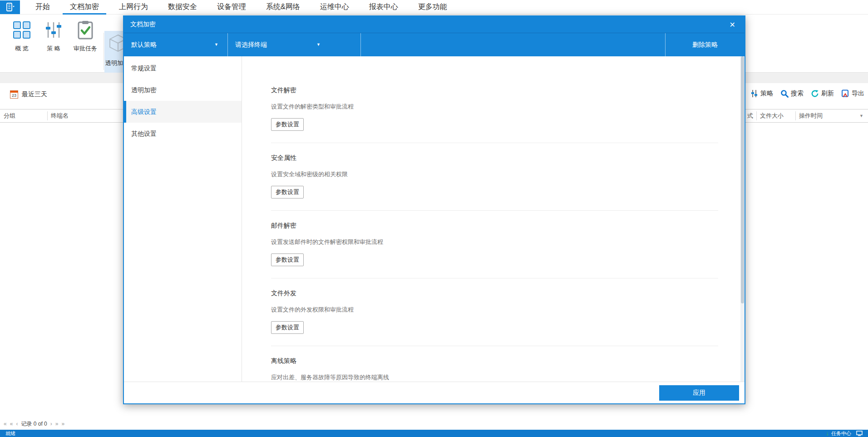 The width and height of the screenshot is (868, 437). Describe the element at coordinates (808, 94) in the screenshot. I see `list-toolbar: 策略 搜索 刷新 导出` at that location.